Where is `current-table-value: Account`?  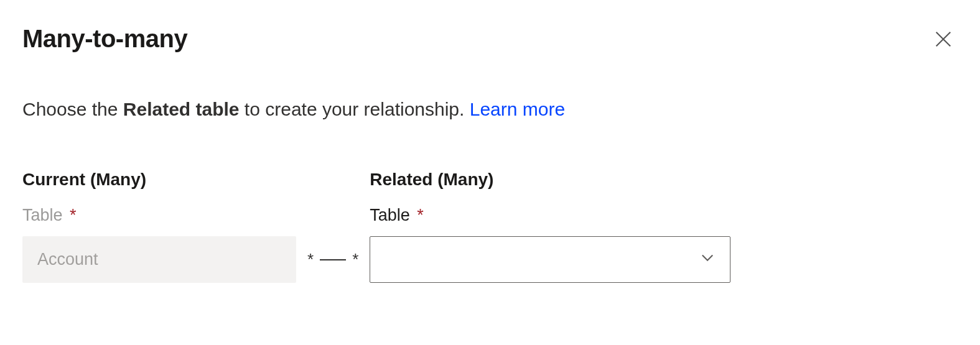 current-table-value: Account is located at coordinates (68, 260).